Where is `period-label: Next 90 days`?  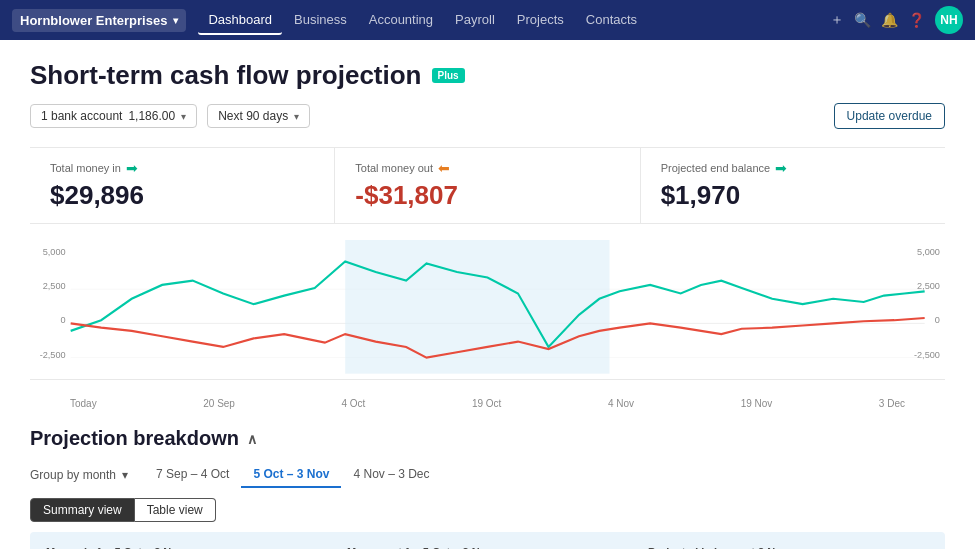 period-label: Next 90 days is located at coordinates (253, 116).